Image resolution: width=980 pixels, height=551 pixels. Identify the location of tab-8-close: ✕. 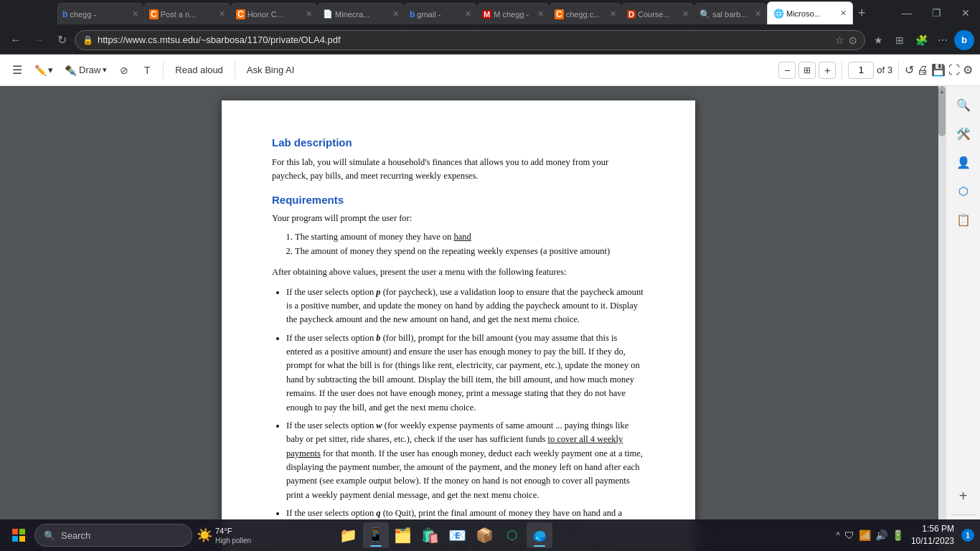
(686, 14).